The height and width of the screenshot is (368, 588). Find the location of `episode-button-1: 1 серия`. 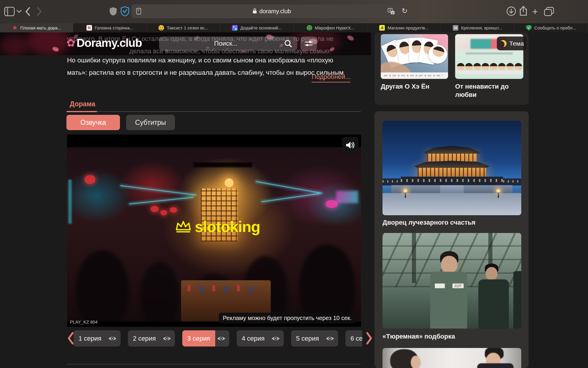

episode-button-1: 1 серия is located at coordinates (97, 339).